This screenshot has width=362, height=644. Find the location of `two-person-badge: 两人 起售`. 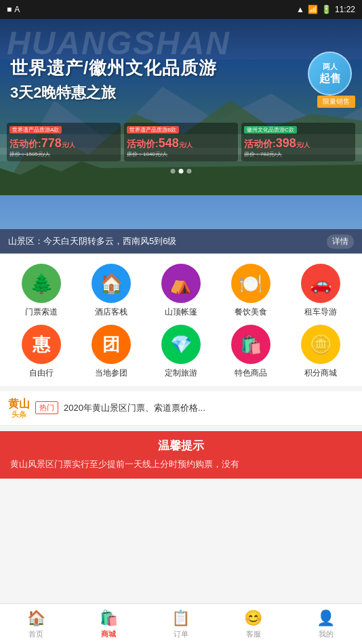

two-person-badge: 两人 起售 is located at coordinates (329, 73).